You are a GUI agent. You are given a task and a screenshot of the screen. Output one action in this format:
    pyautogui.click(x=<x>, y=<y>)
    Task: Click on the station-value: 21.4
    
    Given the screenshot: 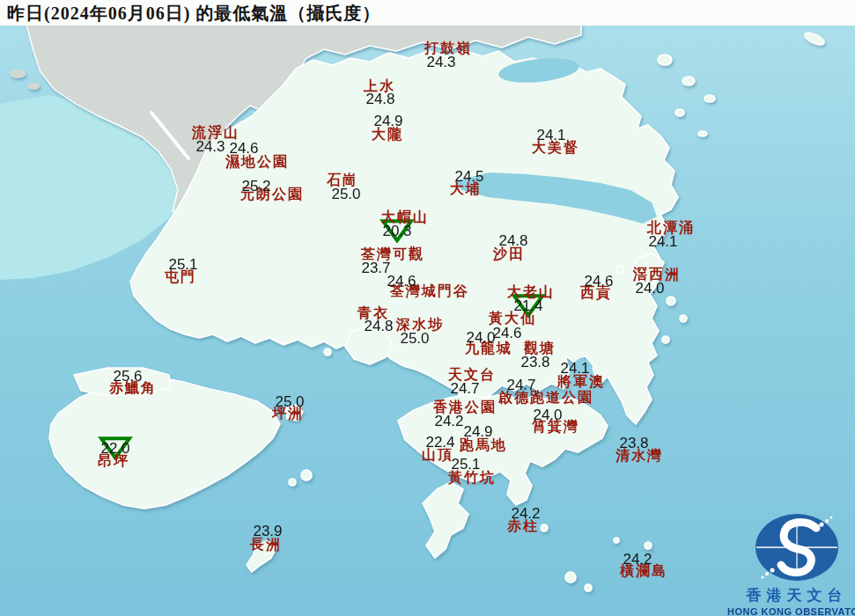 What is the action you would take?
    pyautogui.click(x=528, y=306)
    